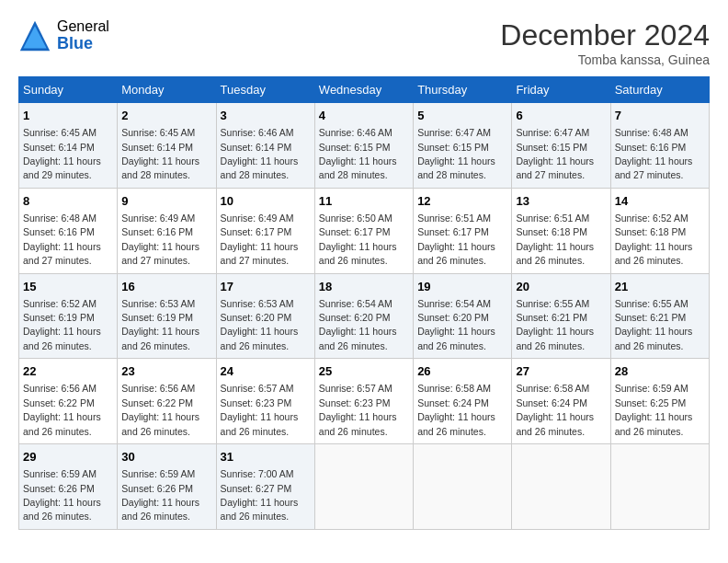 The image size is (728, 563). Describe the element at coordinates (561, 116) in the screenshot. I see `day-number: 6` at that location.